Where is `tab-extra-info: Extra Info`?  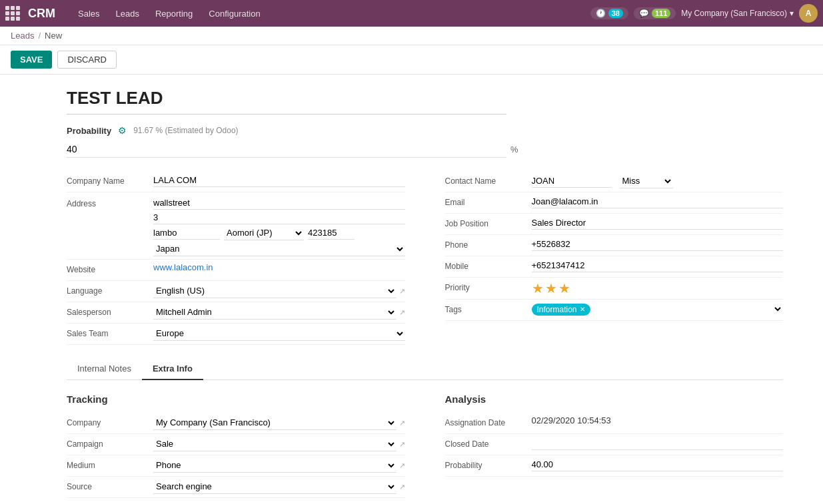 tab-extra-info: Extra Info is located at coordinates (173, 369).